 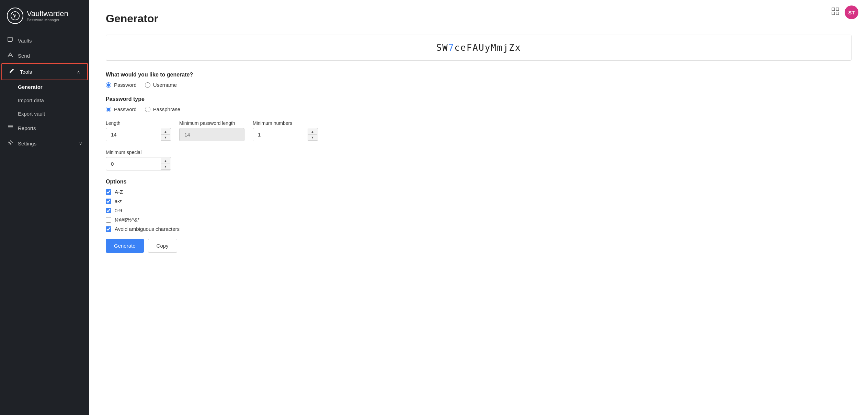 What do you see at coordinates (138, 131) in the screenshot?
I see `field-length: Length ▲ ▼` at bounding box center [138, 131].